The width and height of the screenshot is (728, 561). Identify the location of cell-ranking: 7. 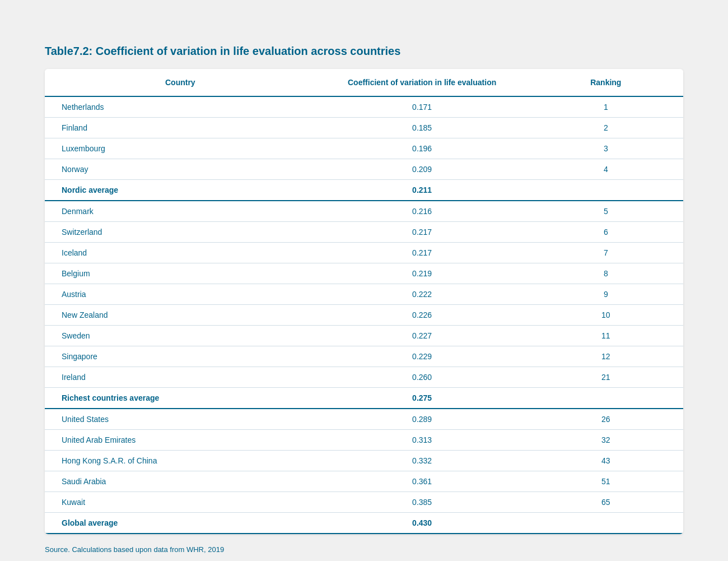
(606, 253).